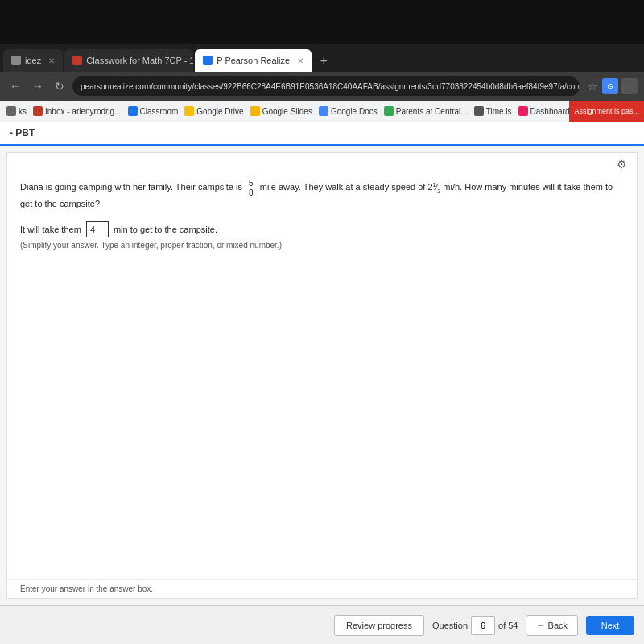 The image size is (644, 644). Describe the element at coordinates (592, 87) in the screenshot. I see `bookmark-icon: ☆` at that location.